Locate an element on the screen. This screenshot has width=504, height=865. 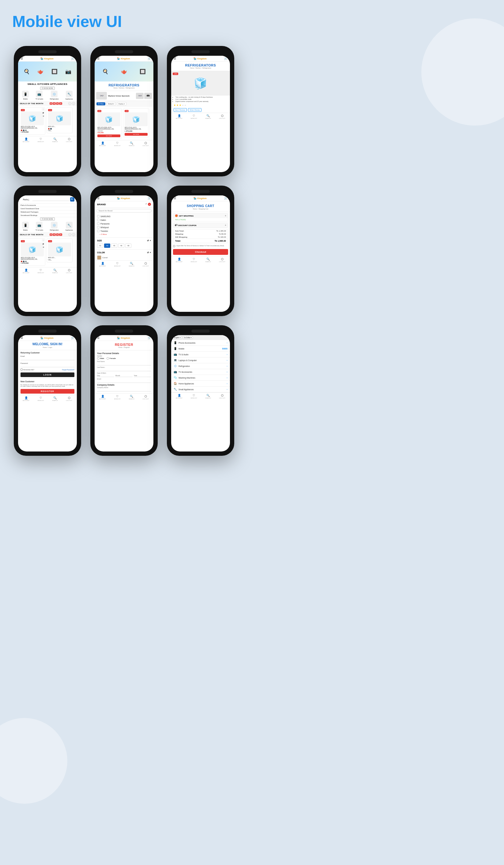
checkout-button: Checkout is located at coordinates (200, 252).